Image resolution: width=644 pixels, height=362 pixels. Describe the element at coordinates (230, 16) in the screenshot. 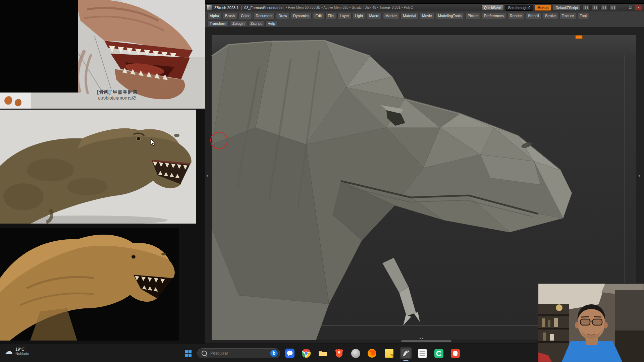

I see `menu-item: Brush` at that location.